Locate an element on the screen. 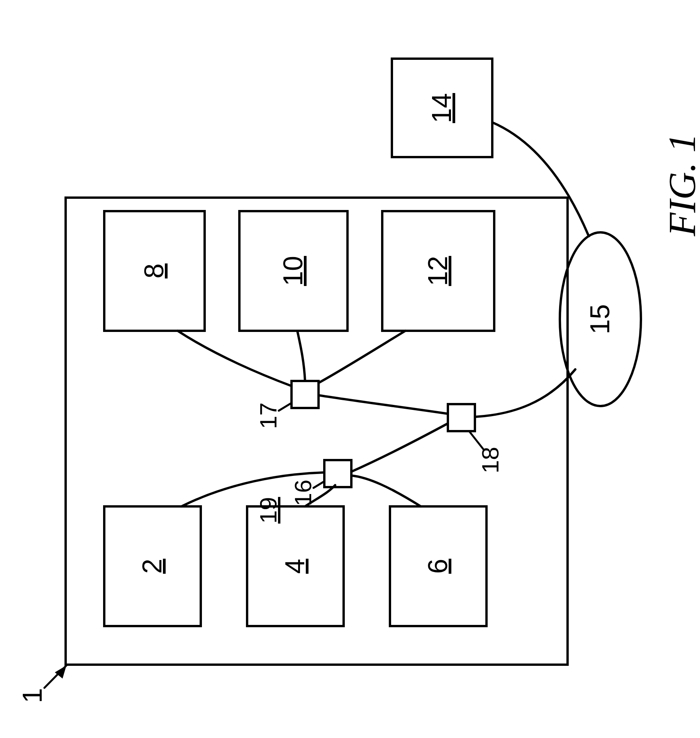  label-1: 1 is located at coordinates (32, 696).